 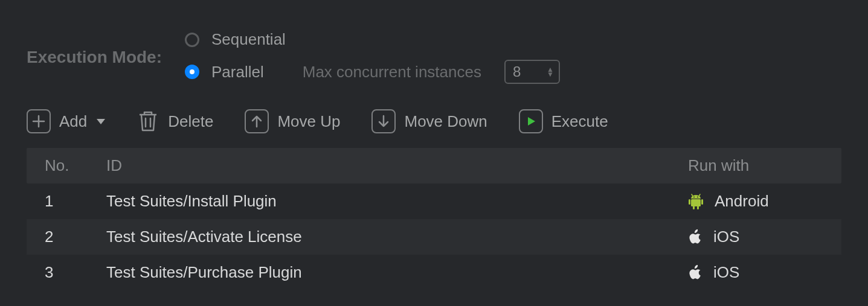 I want to click on radio-parallel, so click(x=192, y=72).